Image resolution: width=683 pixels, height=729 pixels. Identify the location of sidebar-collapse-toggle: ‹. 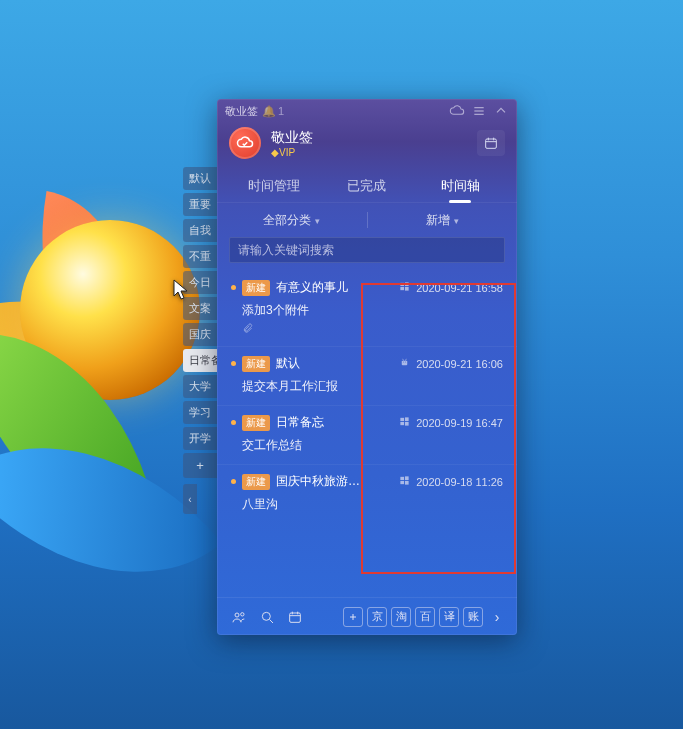
(190, 499).